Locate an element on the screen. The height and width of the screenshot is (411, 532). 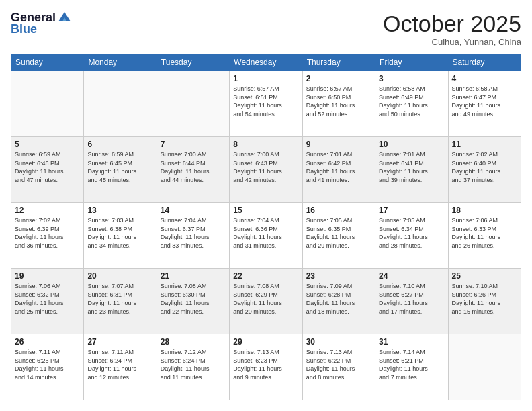
day-number: 7 is located at coordinates (193, 144).